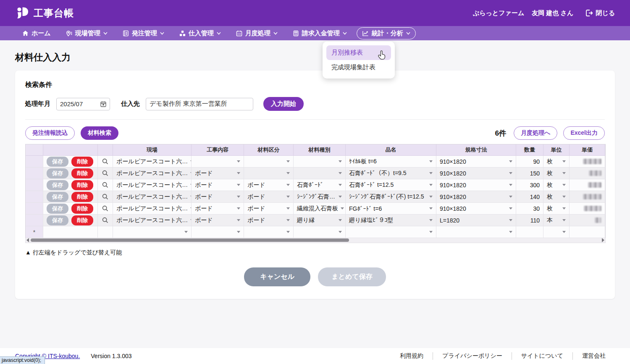  What do you see at coordinates (530, 209) in the screenshot?
I see `qty-input: 30` at bounding box center [530, 209].